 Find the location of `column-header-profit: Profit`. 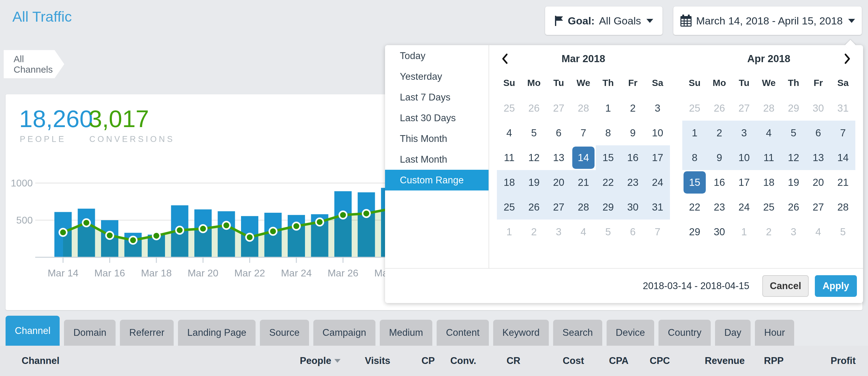

column-header-profit: Profit is located at coordinates (819, 361).